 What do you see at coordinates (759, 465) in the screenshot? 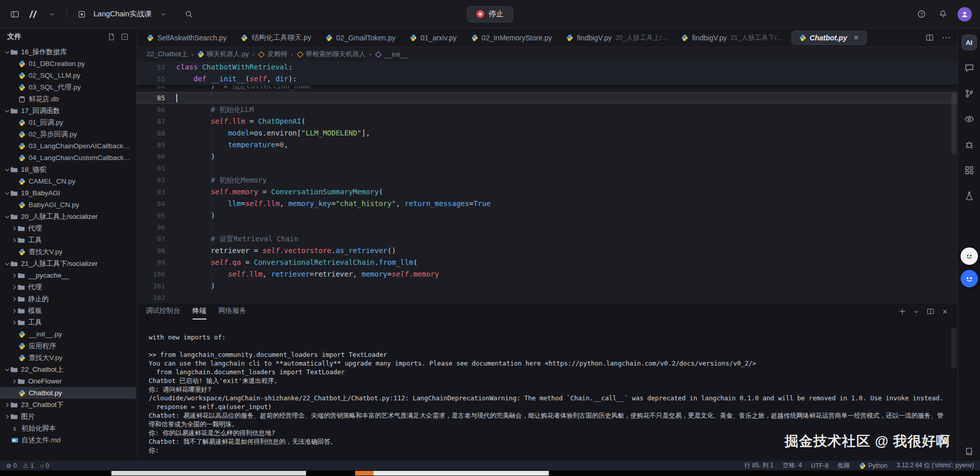
I see `status-segment: 行 85, 列 1` at bounding box center [759, 465].